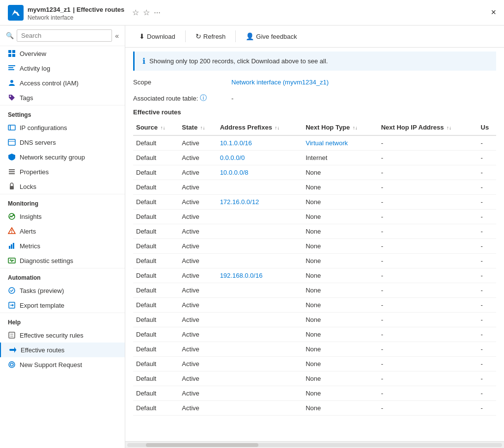 The image size is (504, 448). I want to click on sidebar-item-label: Effective security rules, so click(52, 336).